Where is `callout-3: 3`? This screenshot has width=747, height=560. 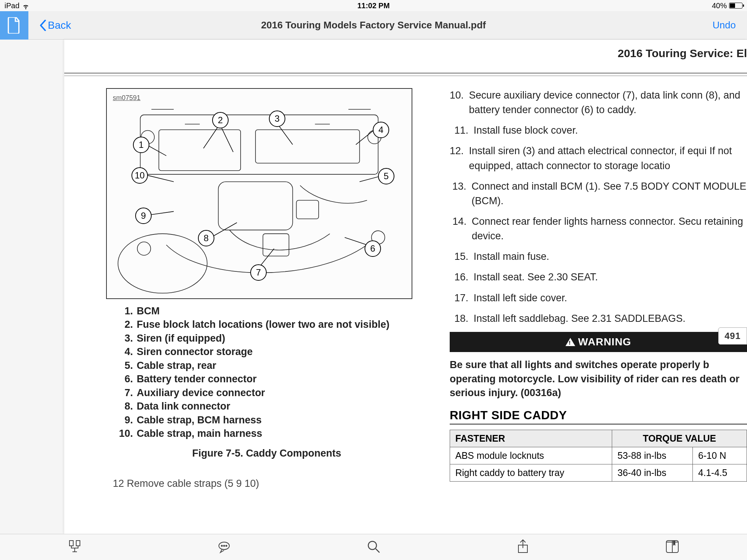 callout-3: 3 is located at coordinates (277, 119).